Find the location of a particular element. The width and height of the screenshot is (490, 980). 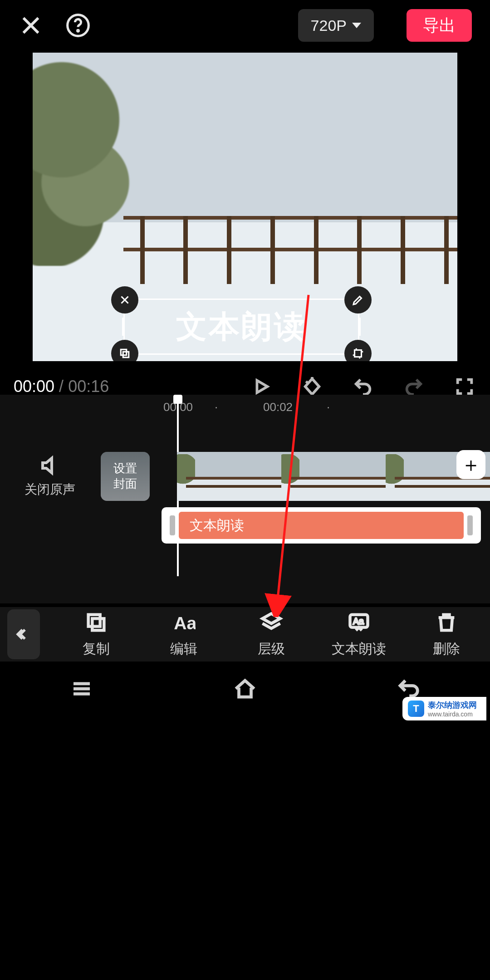

overlay-edit-handle is located at coordinates (358, 300).